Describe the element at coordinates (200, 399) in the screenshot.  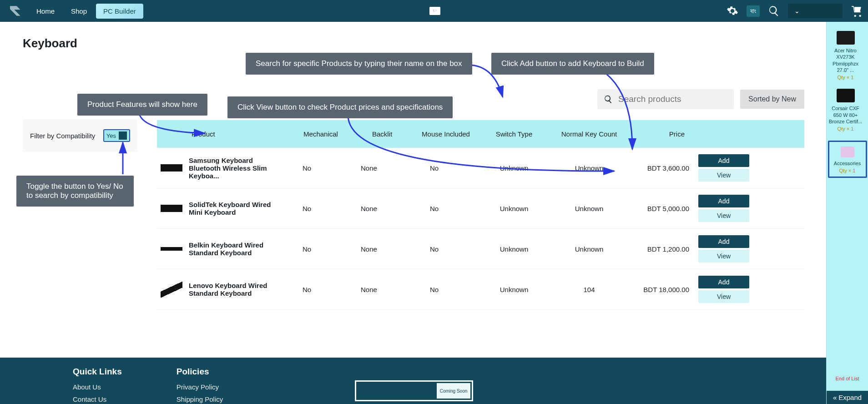
I see `footer-link-shipping: Shipping Policy` at that location.